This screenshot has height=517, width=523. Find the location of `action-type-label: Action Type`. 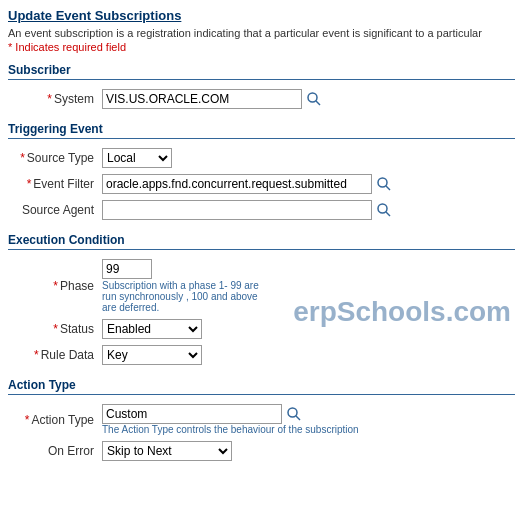

action-type-label: Action Type is located at coordinates (63, 420).